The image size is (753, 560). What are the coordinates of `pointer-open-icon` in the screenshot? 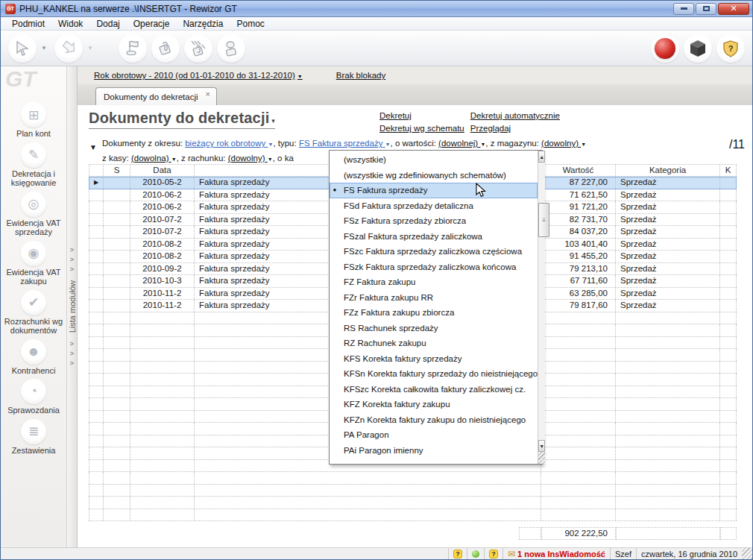 It's located at (22, 48).